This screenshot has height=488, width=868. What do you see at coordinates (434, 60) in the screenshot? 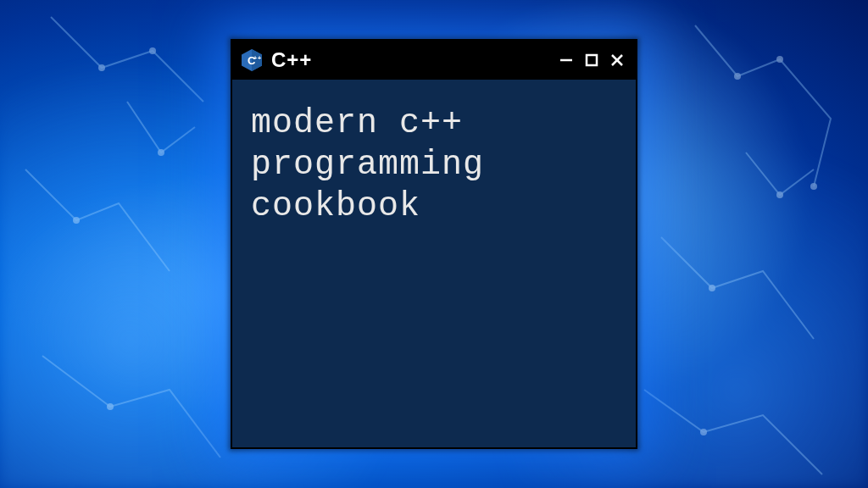
I see `titlebar: C + + C++` at bounding box center [434, 60].